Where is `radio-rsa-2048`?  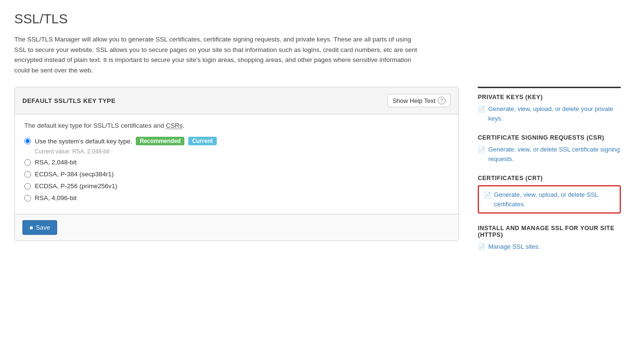
radio-rsa-2048 is located at coordinates (28, 162).